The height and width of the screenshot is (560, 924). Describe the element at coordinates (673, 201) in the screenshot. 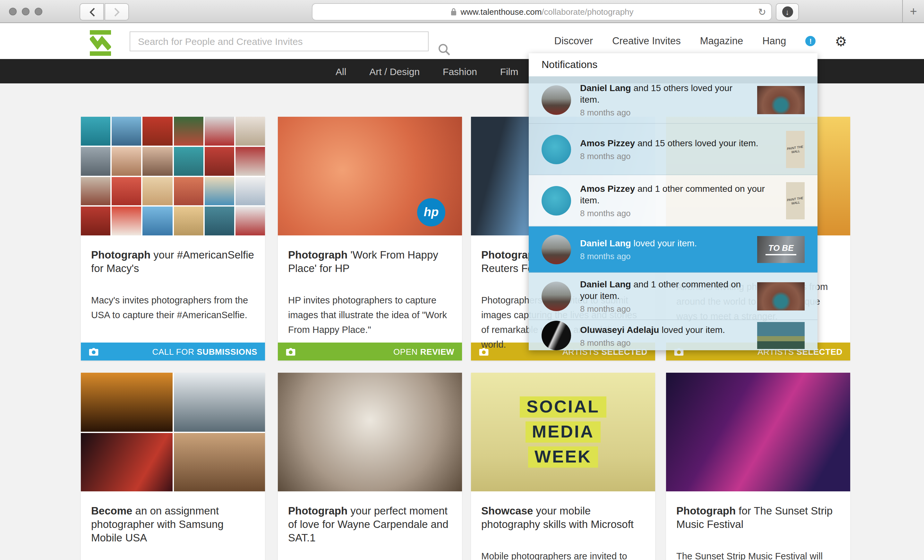

I see `notification-item: Amos Pizzey and 1 other commented on you…` at that location.